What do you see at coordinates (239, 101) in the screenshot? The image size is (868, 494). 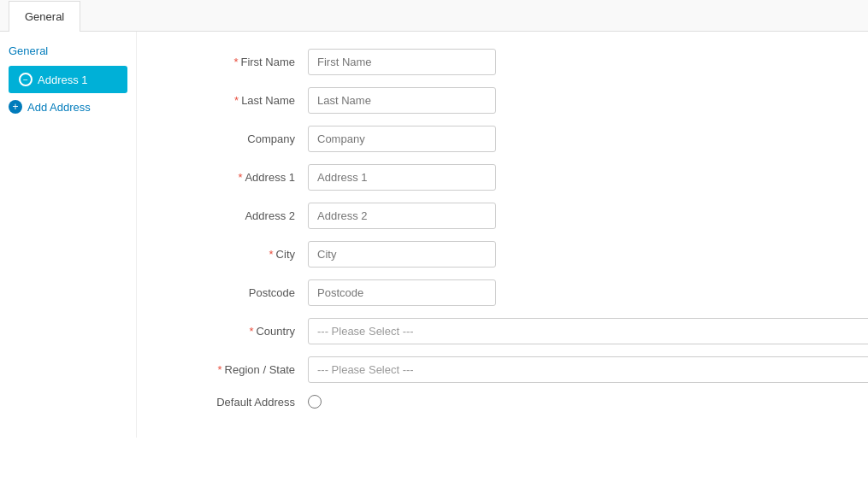 I see `last-name-label: *Last Name` at bounding box center [239, 101].